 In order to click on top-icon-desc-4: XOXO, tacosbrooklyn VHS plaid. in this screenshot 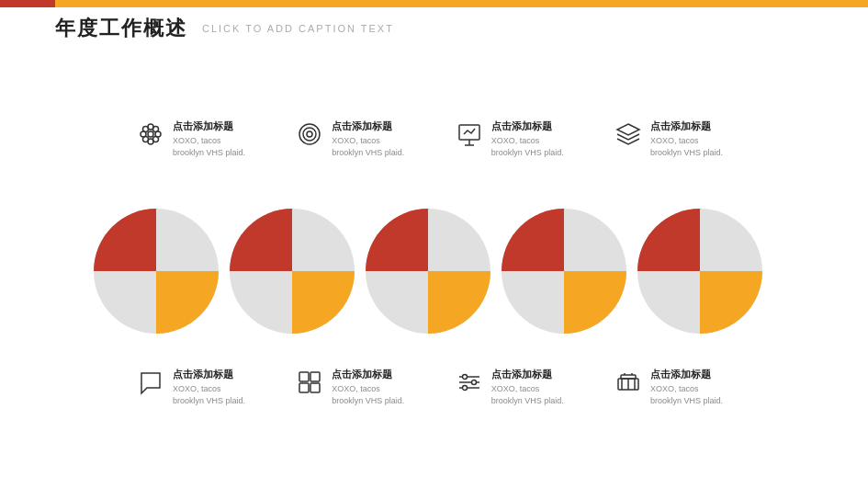, I will do `click(687, 147)`.